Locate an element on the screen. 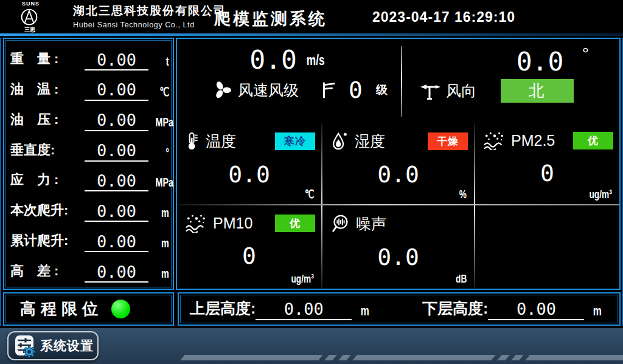 The height and width of the screenshot is (364, 623). elevation-limit-indicator is located at coordinates (120, 309).